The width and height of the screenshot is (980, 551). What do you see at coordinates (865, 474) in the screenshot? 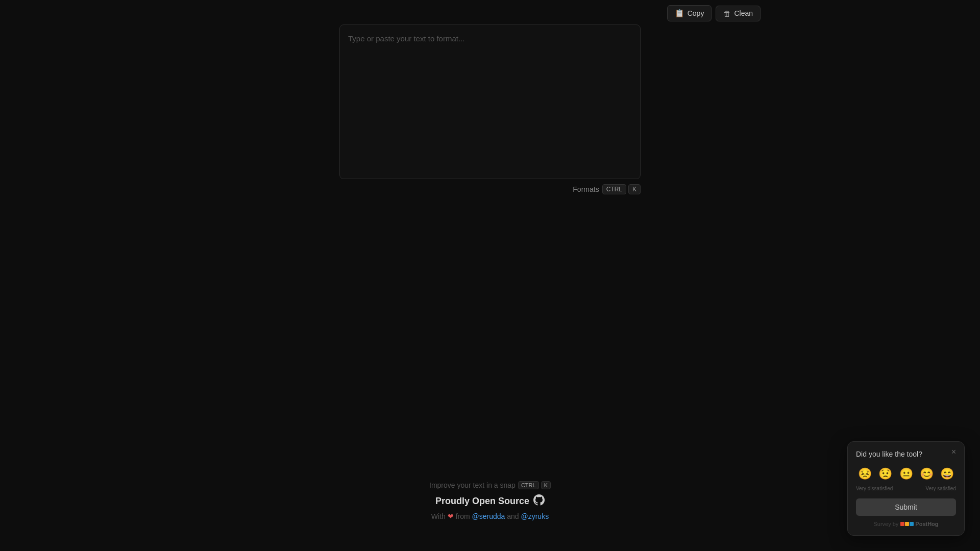
I see `emoji-very-dissatisfied: 😣` at bounding box center [865, 474].